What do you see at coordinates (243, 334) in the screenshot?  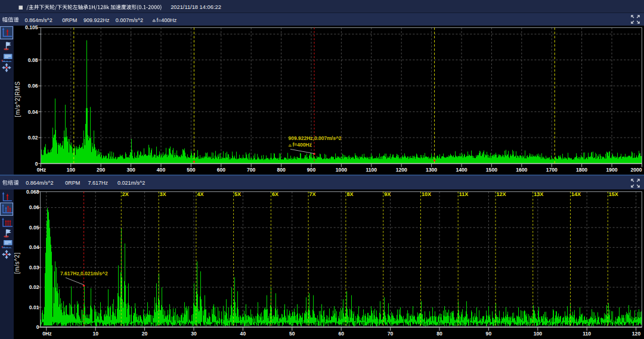 I see `svg-text: 40` at bounding box center [243, 334].